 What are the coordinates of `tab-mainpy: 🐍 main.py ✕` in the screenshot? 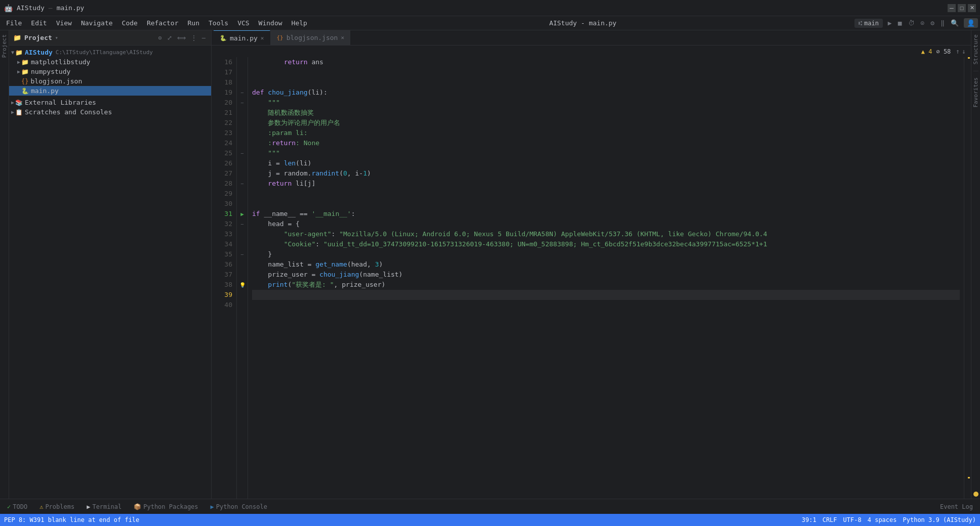 It's located at (242, 37).